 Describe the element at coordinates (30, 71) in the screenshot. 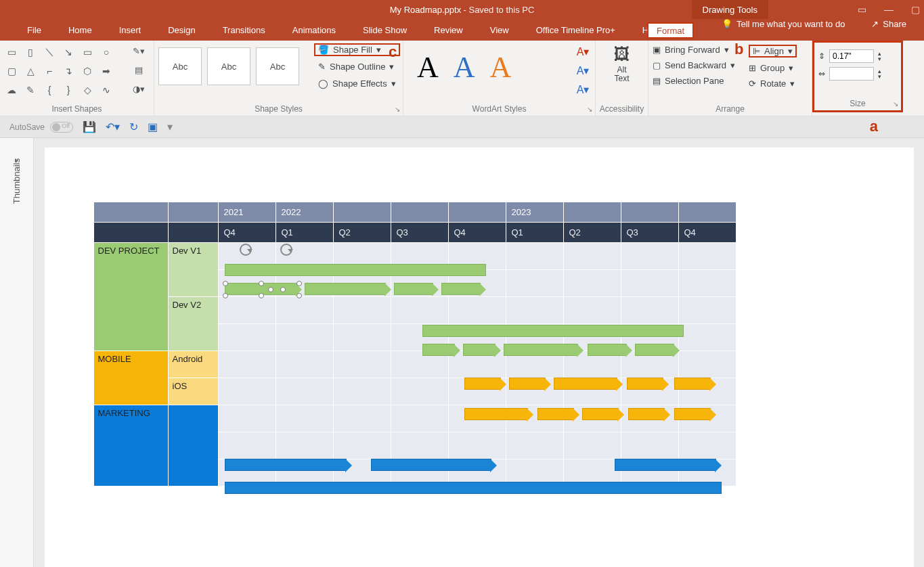

I see `triangle-icon: △` at that location.